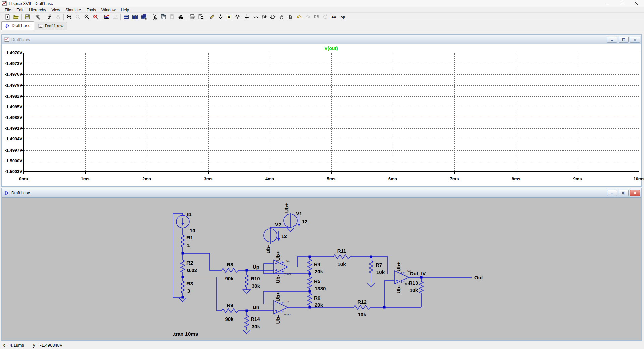 This screenshot has width=644, height=349. I want to click on zoom-full-extents-button, so click(95, 17).